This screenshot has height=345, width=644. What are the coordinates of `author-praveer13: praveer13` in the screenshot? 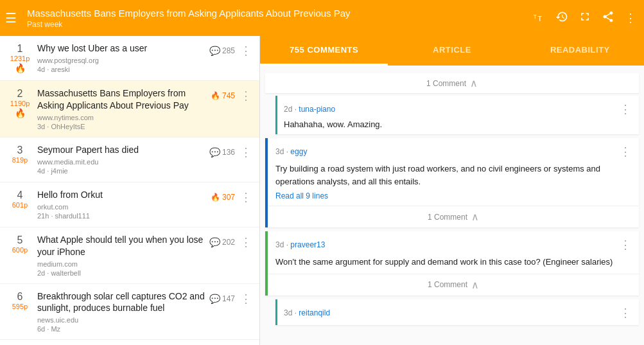 It's located at (308, 245).